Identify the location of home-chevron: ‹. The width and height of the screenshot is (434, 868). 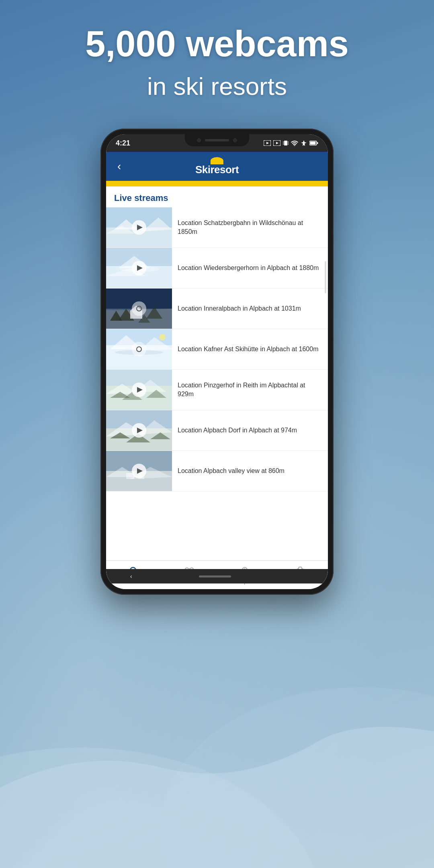
(131, 576).